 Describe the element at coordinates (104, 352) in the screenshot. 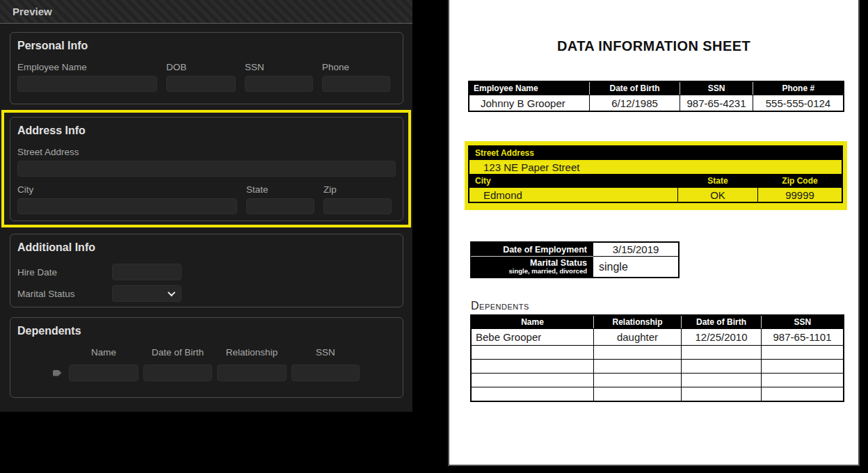

I see `dependent-name-column-label: Name` at that location.